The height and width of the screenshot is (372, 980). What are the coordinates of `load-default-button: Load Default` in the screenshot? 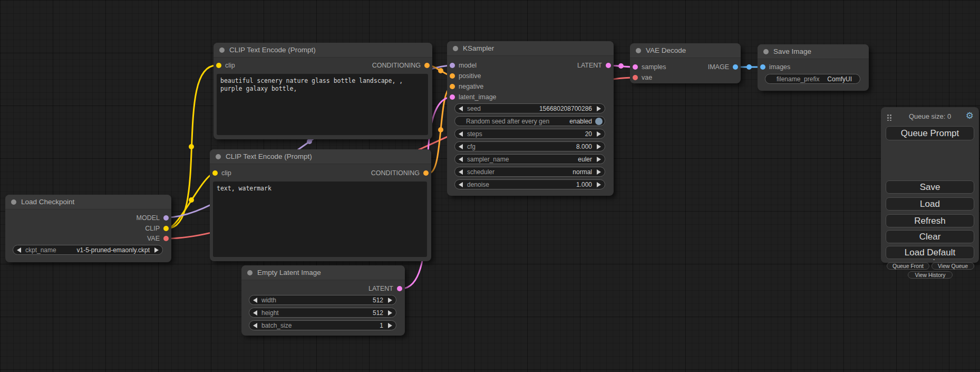 It's located at (930, 252).